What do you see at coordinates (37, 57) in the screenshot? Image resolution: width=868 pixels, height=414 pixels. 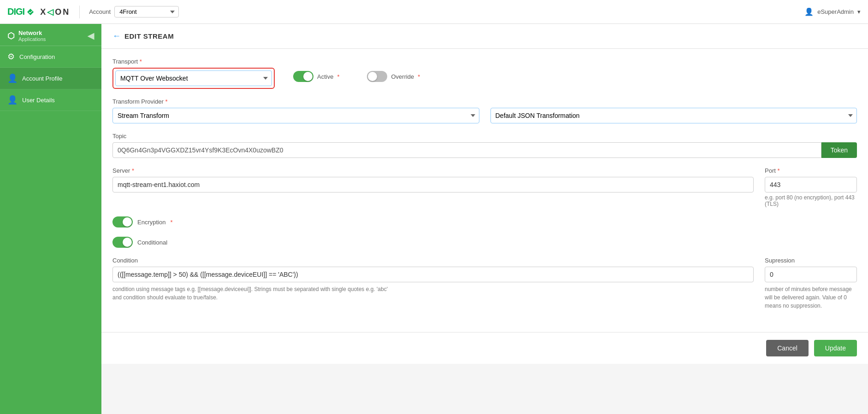 I see `sidebar-item-label-configuration: Configuration` at bounding box center [37, 57].